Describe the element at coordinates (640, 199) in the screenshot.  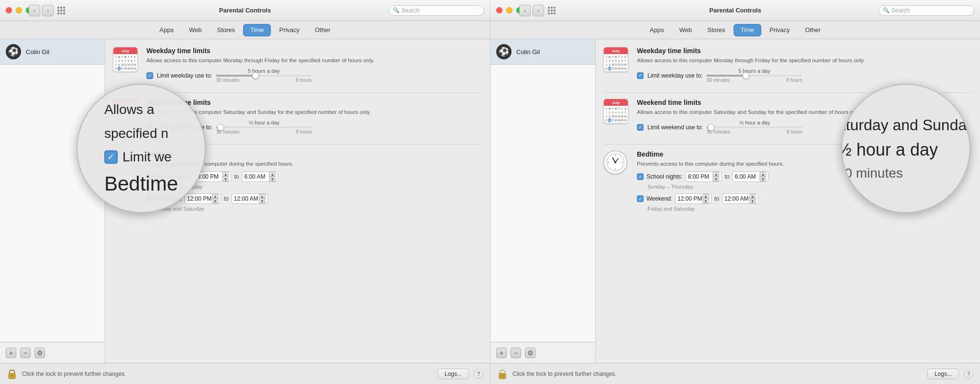
I see `weekend-night-checkbox-right: ✓` at that location.